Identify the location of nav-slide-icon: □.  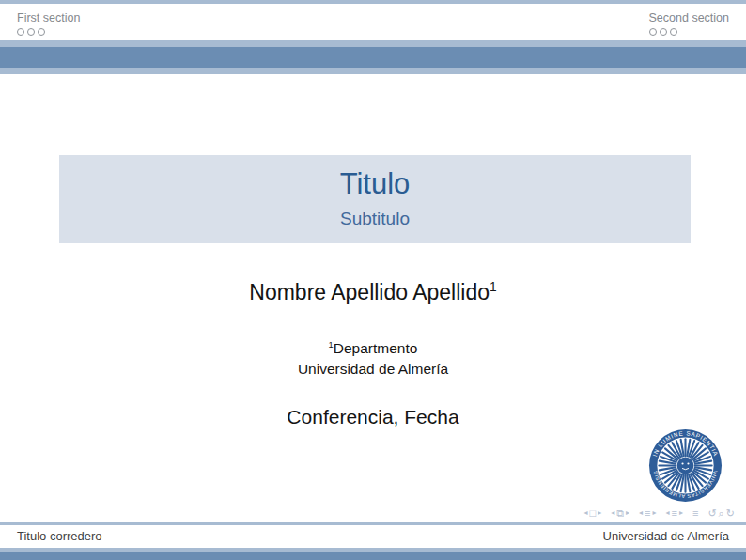
(594, 513).